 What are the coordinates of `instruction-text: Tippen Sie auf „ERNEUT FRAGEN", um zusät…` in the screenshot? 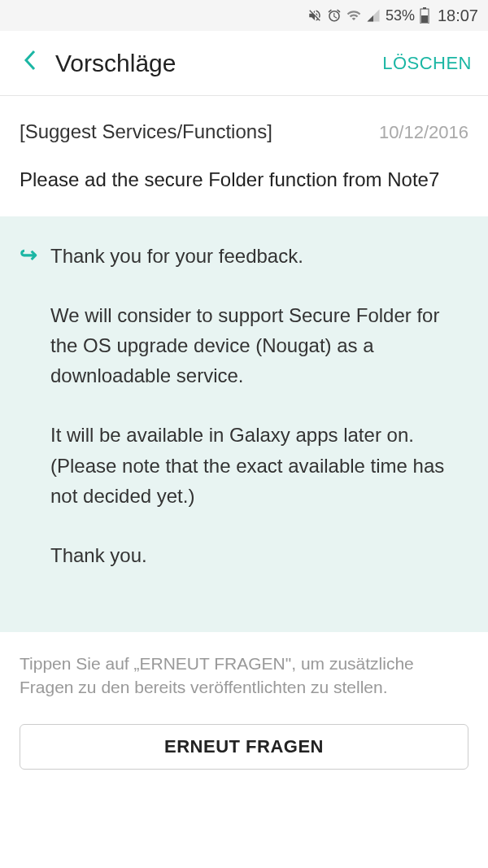 It's located at (244, 675).